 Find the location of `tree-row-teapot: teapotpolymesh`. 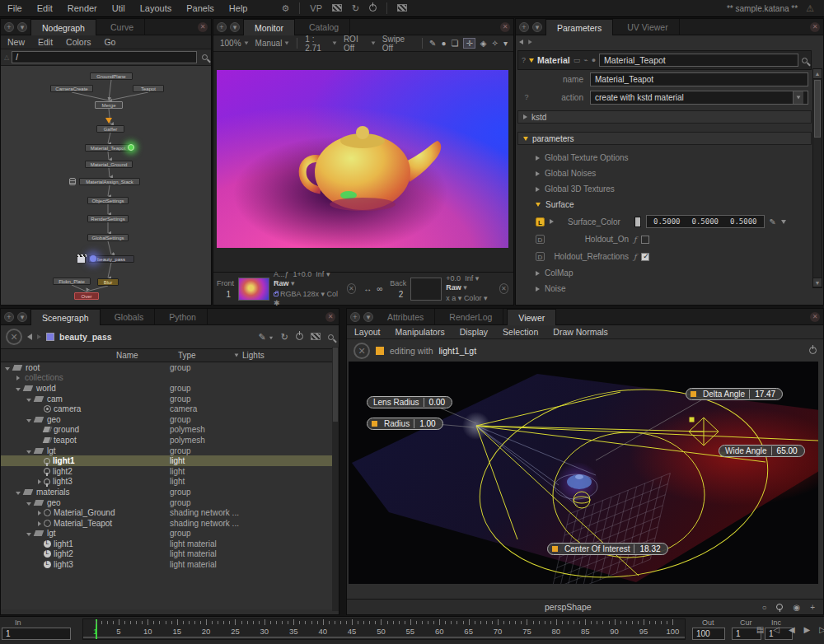

tree-row-teapot: teapotpolymesh is located at coordinates (170, 440).